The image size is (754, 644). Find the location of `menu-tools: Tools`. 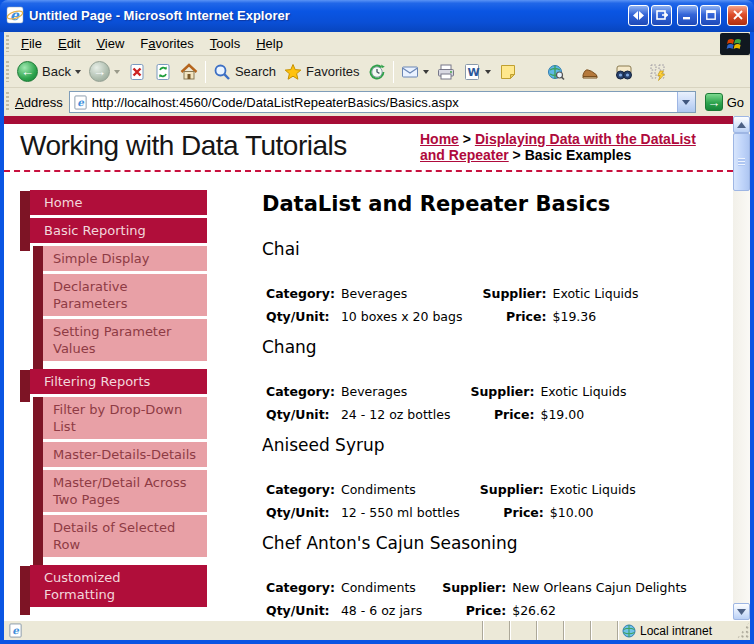

menu-tools: Tools is located at coordinates (225, 44).